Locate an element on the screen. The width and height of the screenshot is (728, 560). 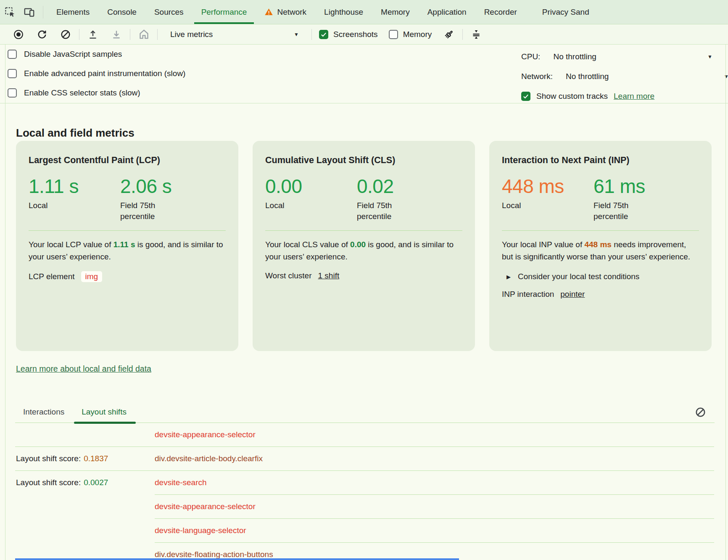
panel-mode-select: Live metrics ▼ is located at coordinates (235, 34).